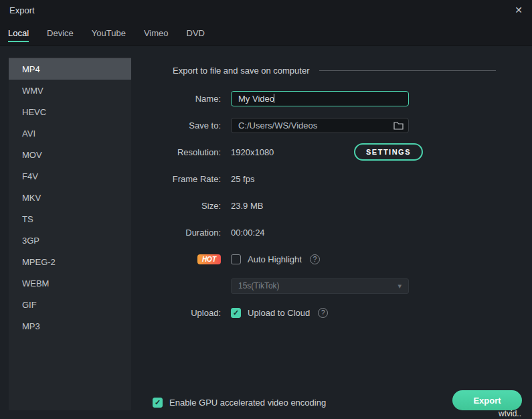  Describe the element at coordinates (70, 112) in the screenshot. I see `format-item-hevc: HEVC` at that location.